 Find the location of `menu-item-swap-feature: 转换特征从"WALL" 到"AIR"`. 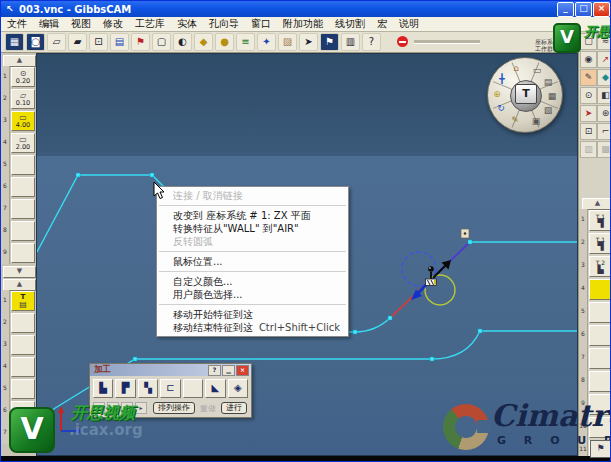

menu-item-swap-feature: 转换特征从"WALL" 到"AIR" is located at coordinates (252, 228).